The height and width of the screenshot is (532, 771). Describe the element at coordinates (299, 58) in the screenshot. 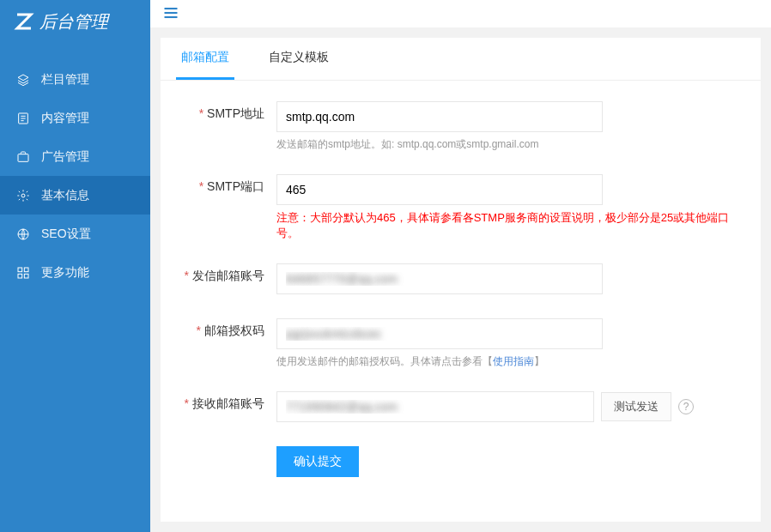

I see `tab-custom-template: 自定义模板` at that location.